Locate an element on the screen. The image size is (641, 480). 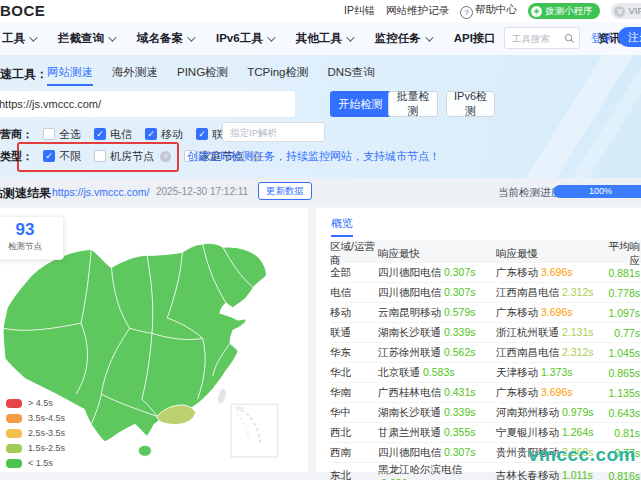
question-icon: ? is located at coordinates (466, 12).